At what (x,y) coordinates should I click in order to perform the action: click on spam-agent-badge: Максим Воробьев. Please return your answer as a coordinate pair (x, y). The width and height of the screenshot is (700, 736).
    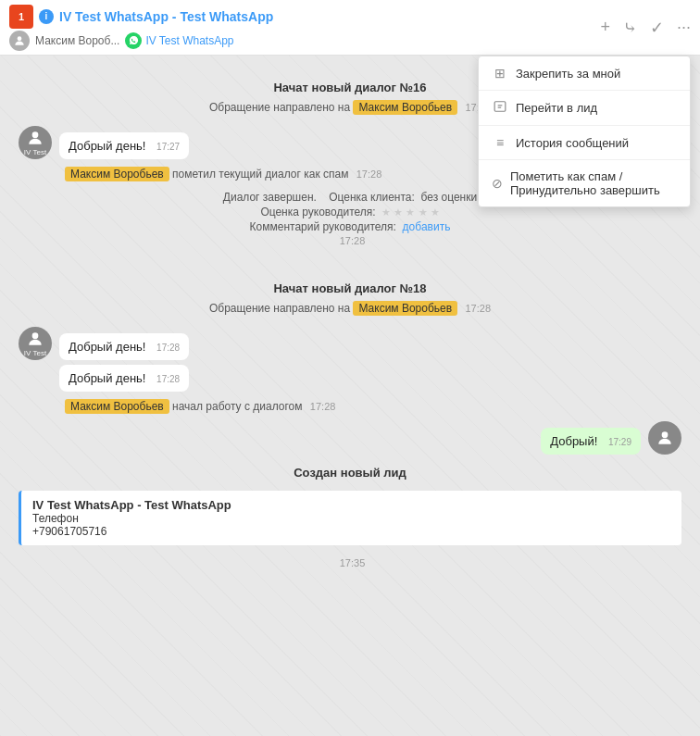
    Looking at the image, I should click on (117, 174).